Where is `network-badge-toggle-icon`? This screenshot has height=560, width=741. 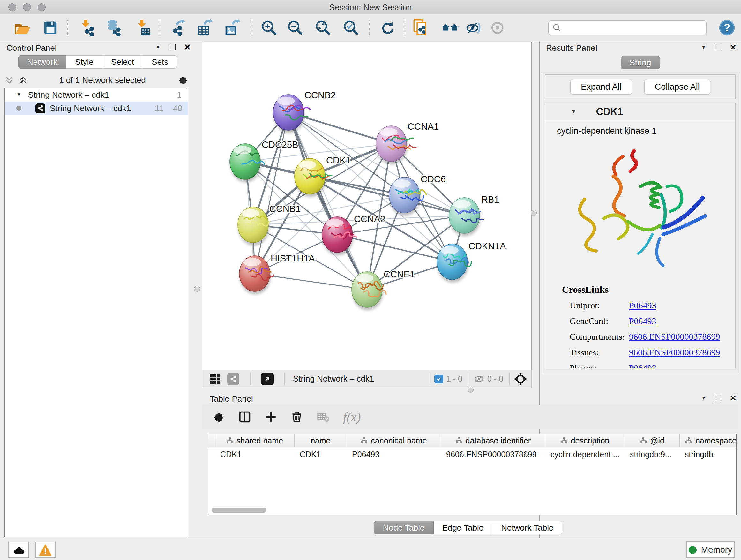 network-badge-toggle-icon is located at coordinates (233, 379).